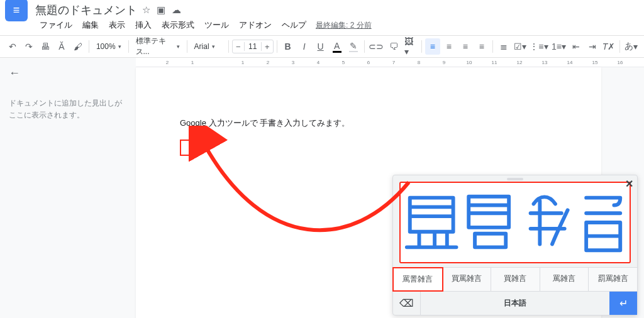 This screenshot has width=644, height=318. What do you see at coordinates (158, 47) in the screenshot?
I see `paragraph-style-select: 標準テキス...` at bounding box center [158, 47].